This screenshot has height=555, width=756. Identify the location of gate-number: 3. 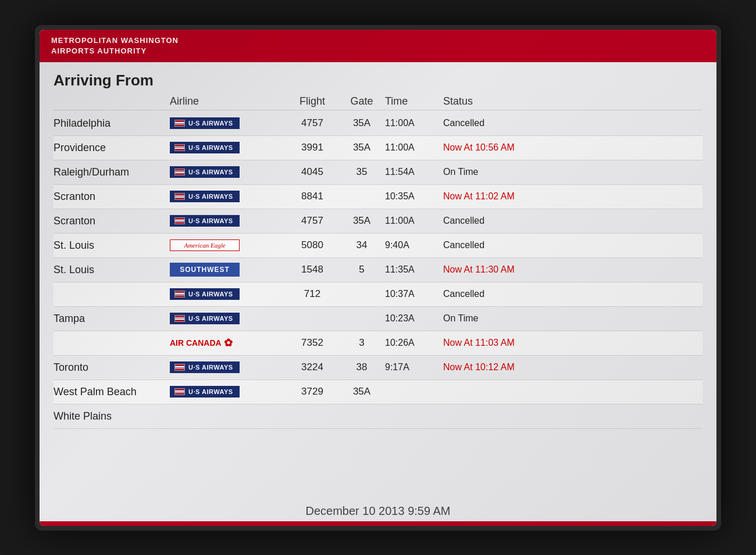
(362, 343).